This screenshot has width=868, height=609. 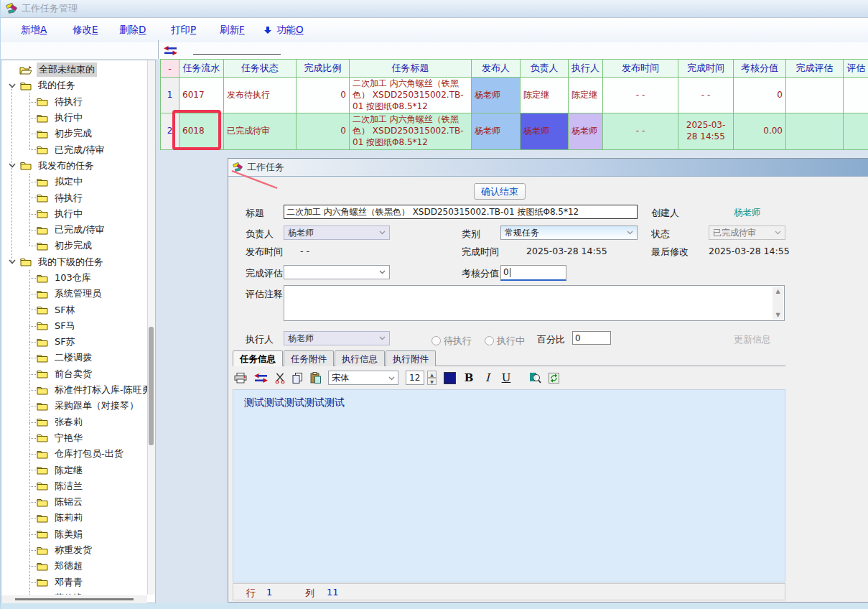 What do you see at coordinates (487, 378) in the screenshot?
I see `italic-button: I` at bounding box center [487, 378].